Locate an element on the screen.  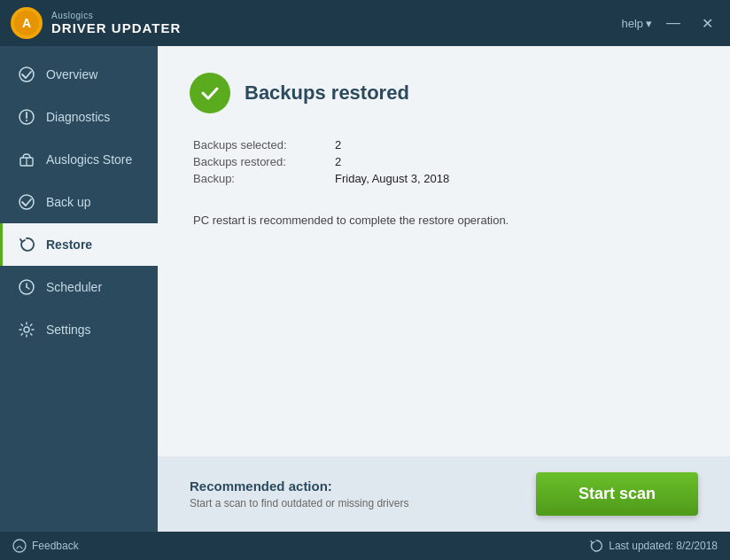
footer: Feedback Last updated: 8/2/2018 is located at coordinates (365, 546).